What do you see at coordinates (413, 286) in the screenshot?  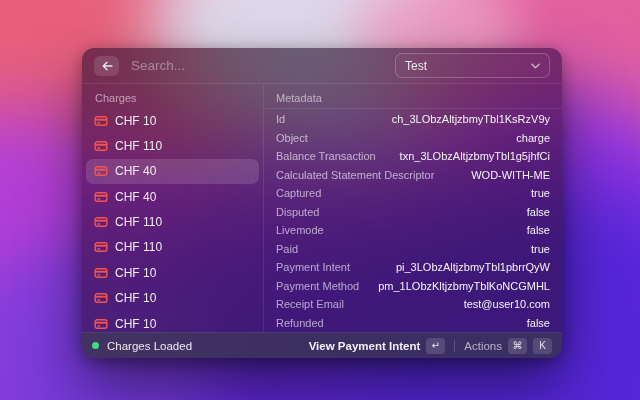 I see `metadata-row: Payment Method pm_1LObzKltjzbmyTblKoNCGM…` at bounding box center [413, 286].